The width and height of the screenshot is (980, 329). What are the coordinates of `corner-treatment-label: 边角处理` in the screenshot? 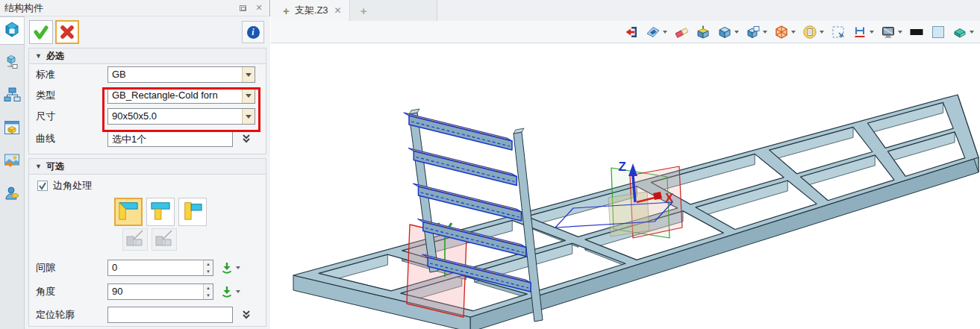 It's located at (72, 186).